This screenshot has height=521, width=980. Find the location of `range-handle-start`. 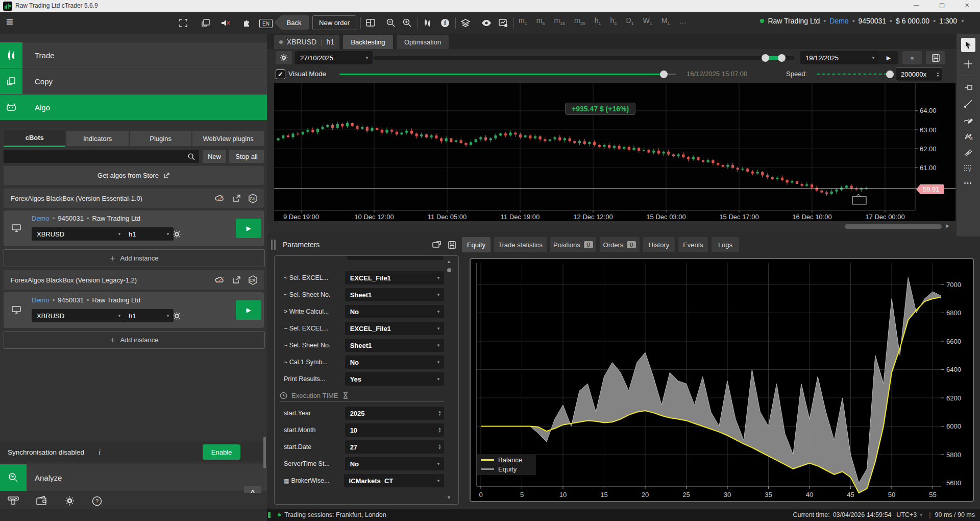

range-handle-start is located at coordinates (766, 58).